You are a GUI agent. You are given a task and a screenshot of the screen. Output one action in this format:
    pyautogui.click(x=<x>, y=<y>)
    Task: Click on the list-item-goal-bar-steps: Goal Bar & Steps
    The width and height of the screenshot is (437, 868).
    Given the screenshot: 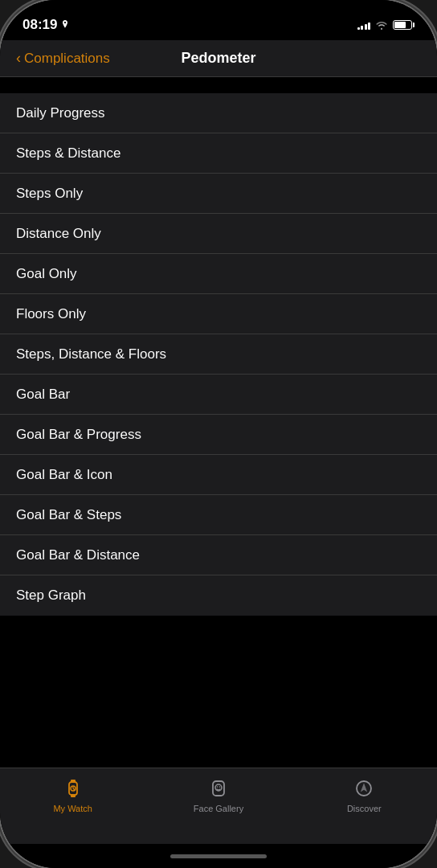 What is the action you would take?
    pyautogui.click(x=218, y=515)
    